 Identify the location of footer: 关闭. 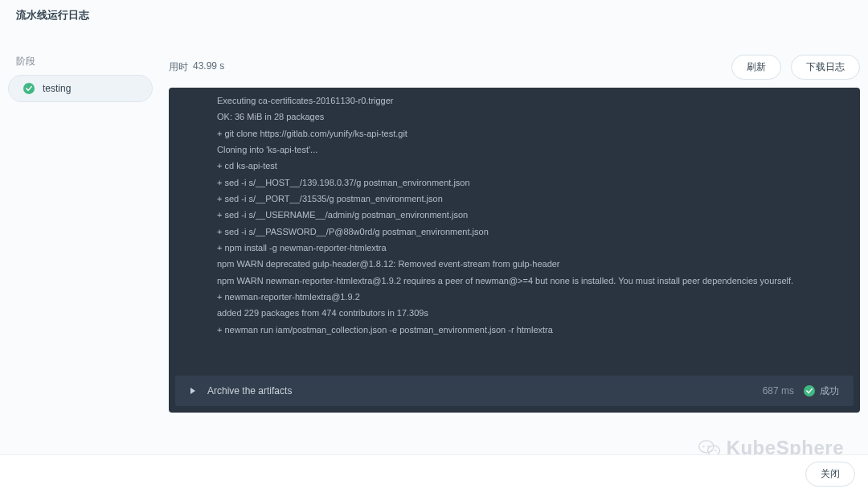
(434, 474).